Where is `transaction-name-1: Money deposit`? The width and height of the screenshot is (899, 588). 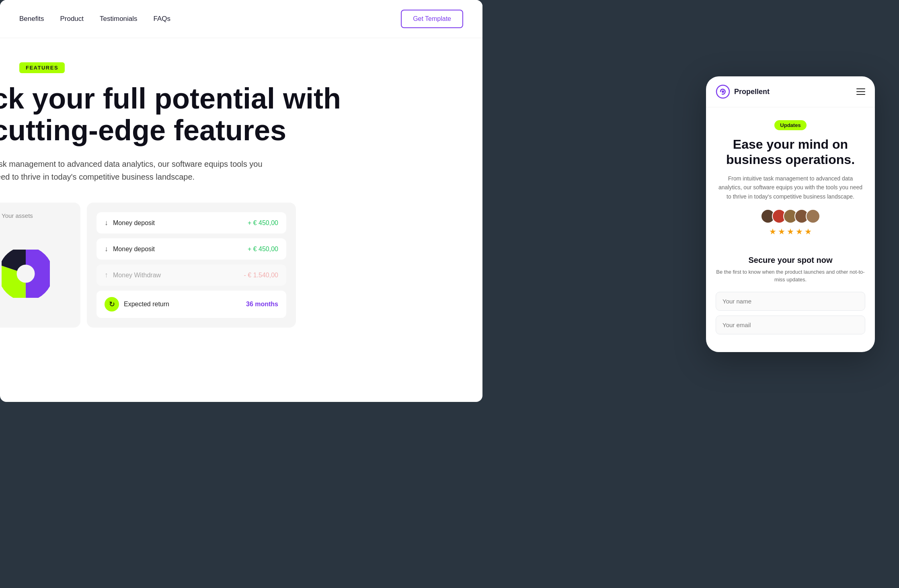
transaction-name-1: Money deposit is located at coordinates (134, 223).